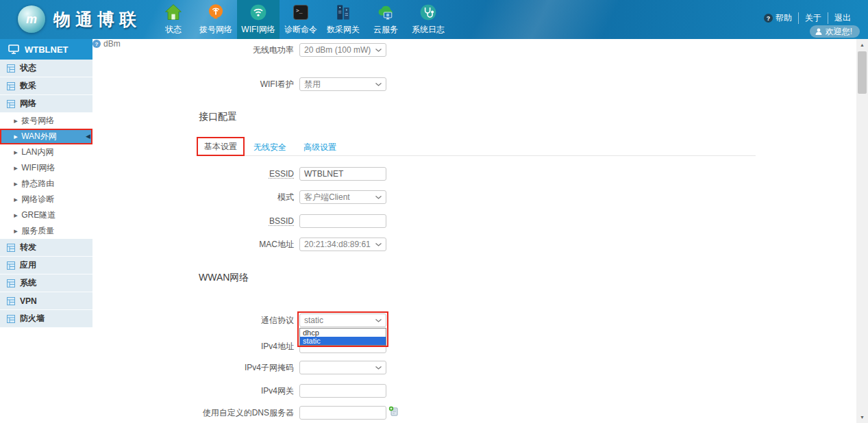 The image size is (868, 423). I want to click on ipv4-gateway-input, so click(343, 391).